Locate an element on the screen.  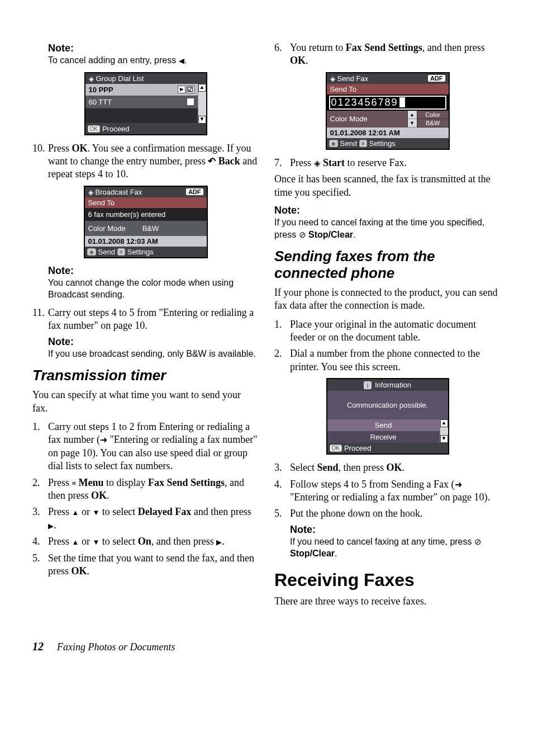
bw-label: B&W is located at coordinates (151, 228).